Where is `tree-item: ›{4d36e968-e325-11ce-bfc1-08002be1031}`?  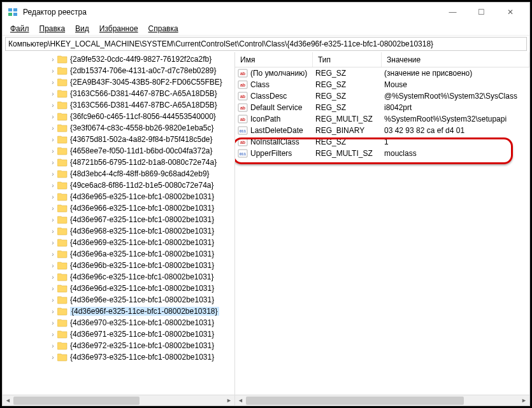 tree-item: ›{4d36e968-e325-11ce-bfc1-08002be1031} is located at coordinates (119, 231).